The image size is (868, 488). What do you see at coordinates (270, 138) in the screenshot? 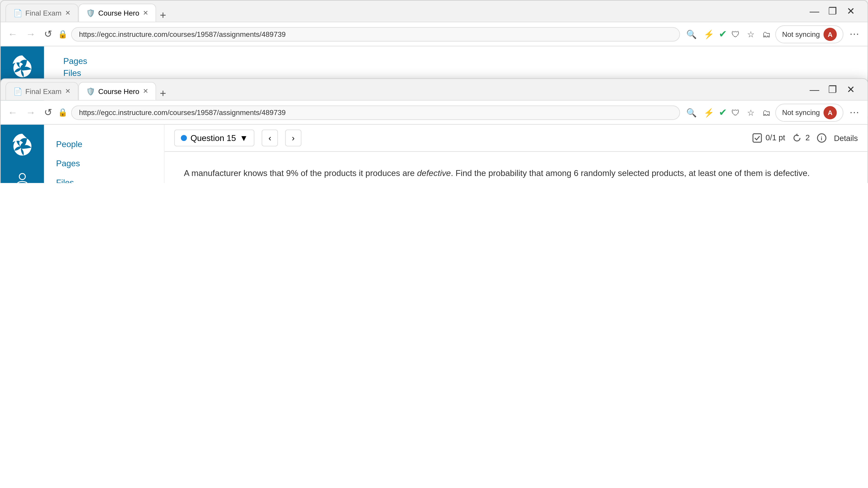
I see `prev-question-button: ‹` at bounding box center [270, 138].